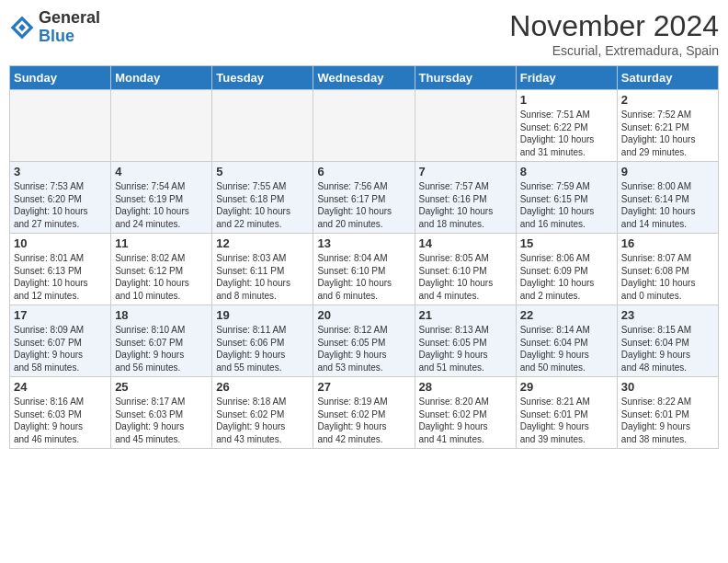 The width and height of the screenshot is (728, 563). Describe the element at coordinates (667, 413) in the screenshot. I see `calendar-cell: 30Sunrise: 8:22 AM Sunset: 6:01 PM Dayli…` at that location.